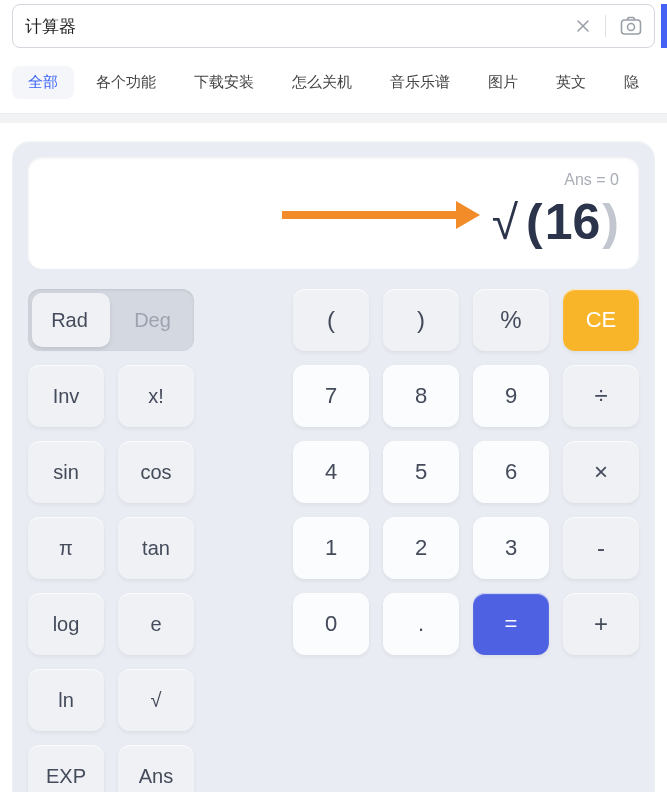 This screenshot has height=792, width=667. What do you see at coordinates (503, 82) in the screenshot?
I see `tab-images: 图片` at bounding box center [503, 82].